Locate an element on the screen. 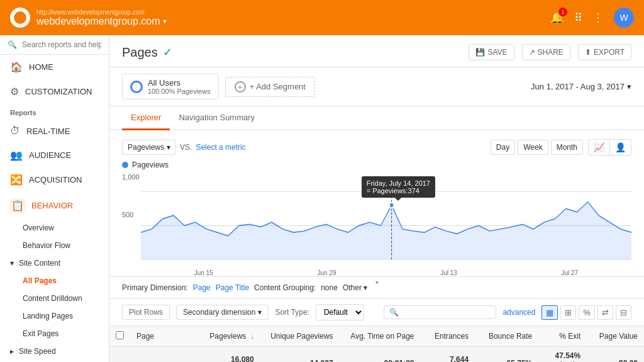 Image resolution: width=644 pixels, height=362 pixels. sidebar-item-behavior: 📋 BEHAVIOR is located at coordinates (54, 205).